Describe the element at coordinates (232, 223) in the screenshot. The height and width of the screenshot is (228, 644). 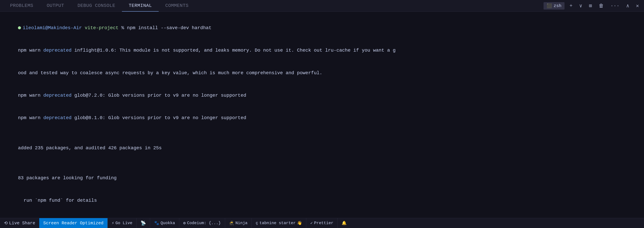
I see `ninja-icon: 🥷` at that location.